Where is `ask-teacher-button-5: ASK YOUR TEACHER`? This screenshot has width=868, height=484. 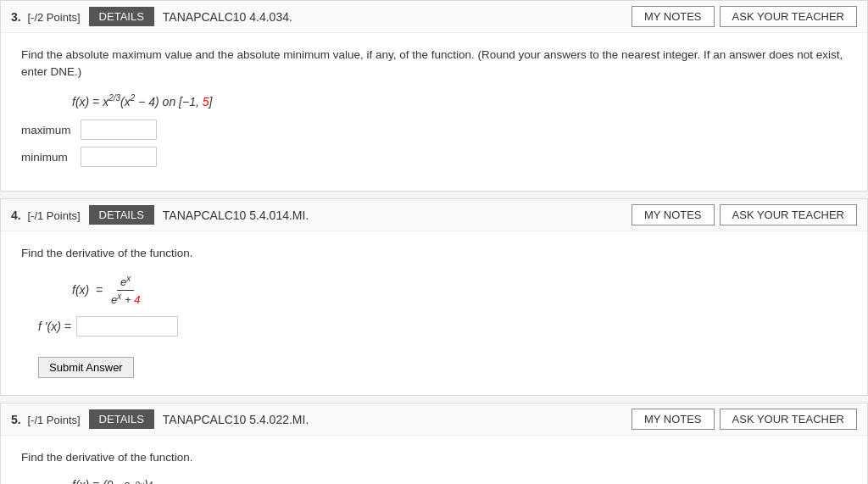
ask-teacher-button-5: ASK YOUR TEACHER is located at coordinates (788, 419).